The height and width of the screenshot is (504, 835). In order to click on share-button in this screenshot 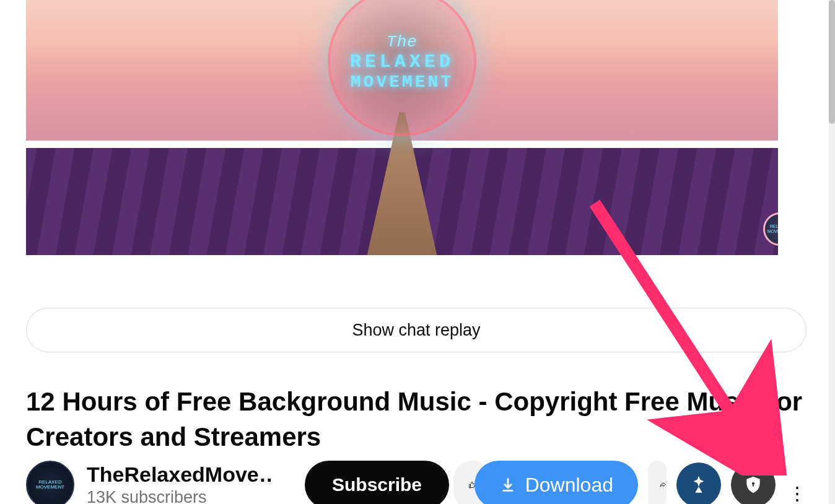, I will do `click(657, 482)`.